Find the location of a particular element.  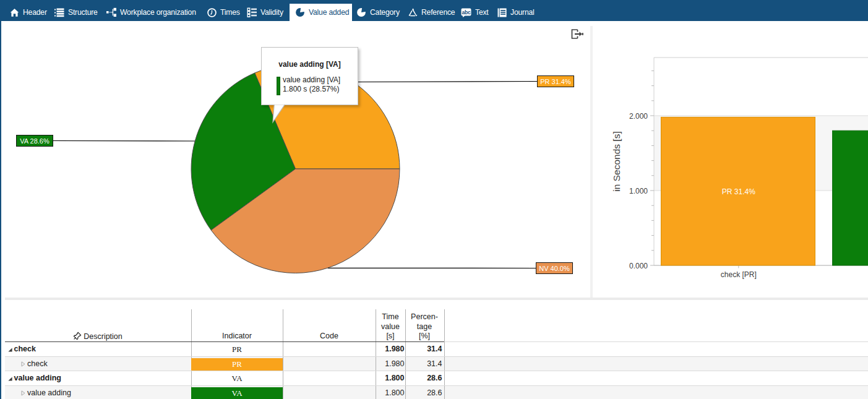

svg-text: in Seconds [s] is located at coordinates (616, 161).